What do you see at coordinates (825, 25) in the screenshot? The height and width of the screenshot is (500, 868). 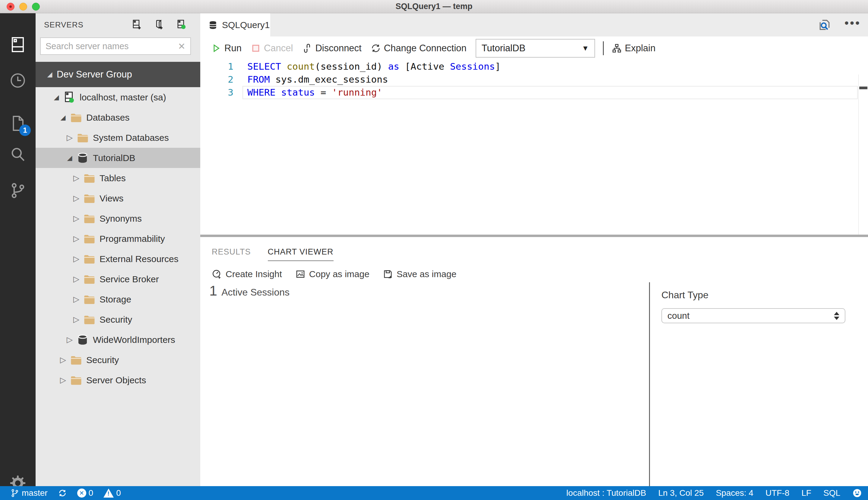 I see `open-file-search-icon` at bounding box center [825, 25].